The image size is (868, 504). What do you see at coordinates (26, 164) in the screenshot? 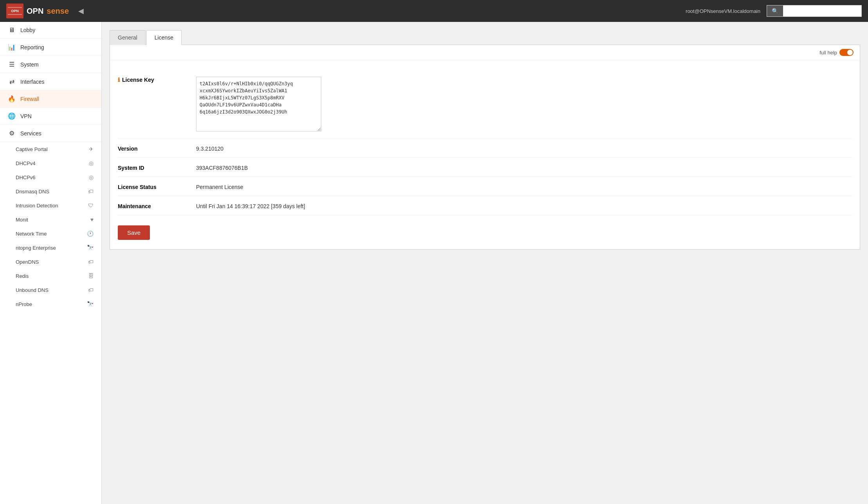
I see `dhcpv4-label: DHCPv4` at bounding box center [26, 164].